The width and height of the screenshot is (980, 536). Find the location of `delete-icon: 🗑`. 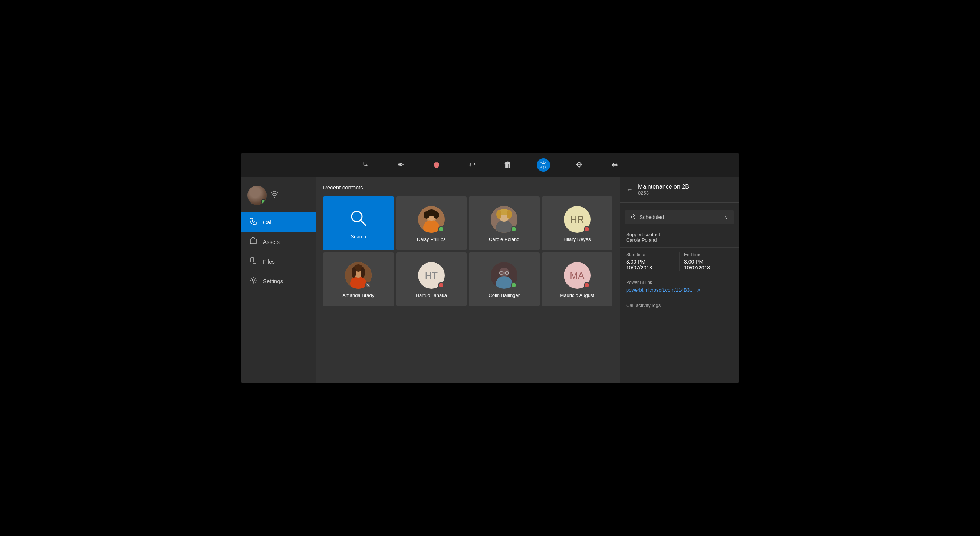

delete-icon: 🗑 is located at coordinates (508, 165).